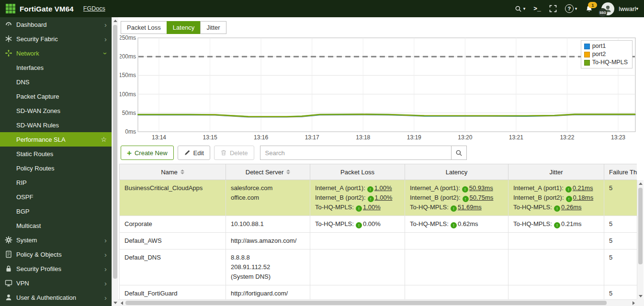 This screenshot has width=644, height=306. Describe the element at coordinates (56, 111) in the screenshot. I see `sidebar-item-sdwan-zones: SD-WAN Zones` at that location.